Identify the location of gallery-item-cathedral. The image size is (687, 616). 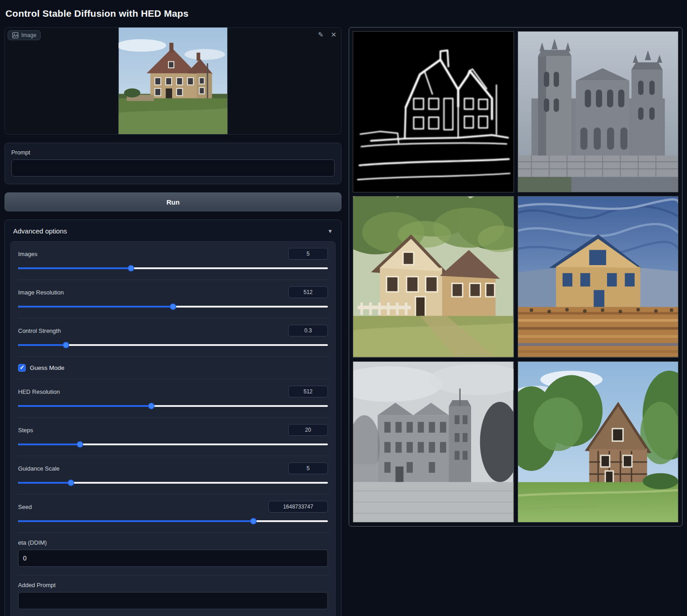
(598, 112).